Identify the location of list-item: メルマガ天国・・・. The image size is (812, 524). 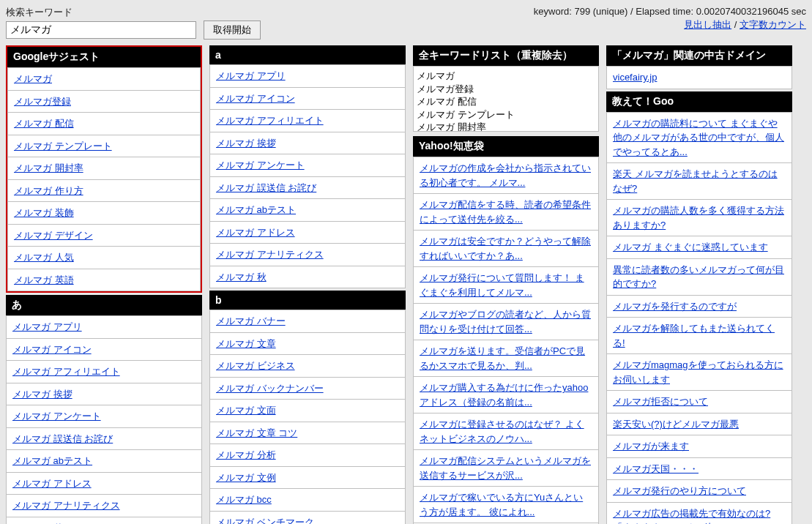
(699, 470).